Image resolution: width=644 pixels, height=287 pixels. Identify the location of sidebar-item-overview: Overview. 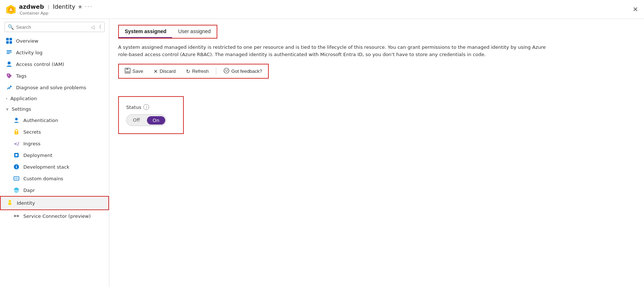
(55, 41).